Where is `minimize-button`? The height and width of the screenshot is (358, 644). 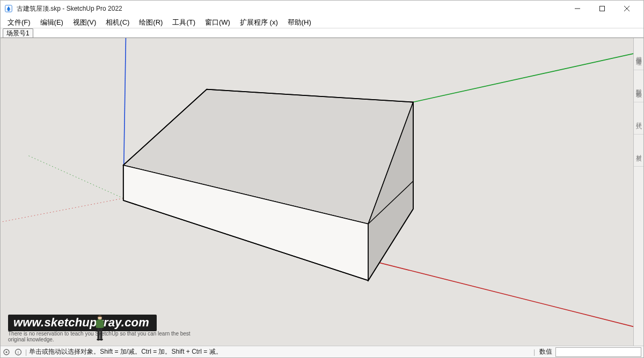 minimize-button is located at coordinates (577, 9).